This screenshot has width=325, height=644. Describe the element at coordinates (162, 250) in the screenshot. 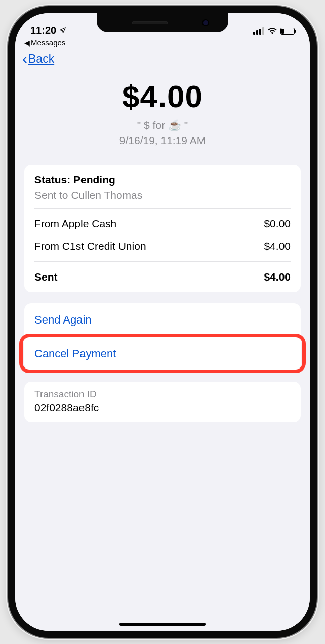

I see `source-row: From C1st Credit Union $4.00` at that location.